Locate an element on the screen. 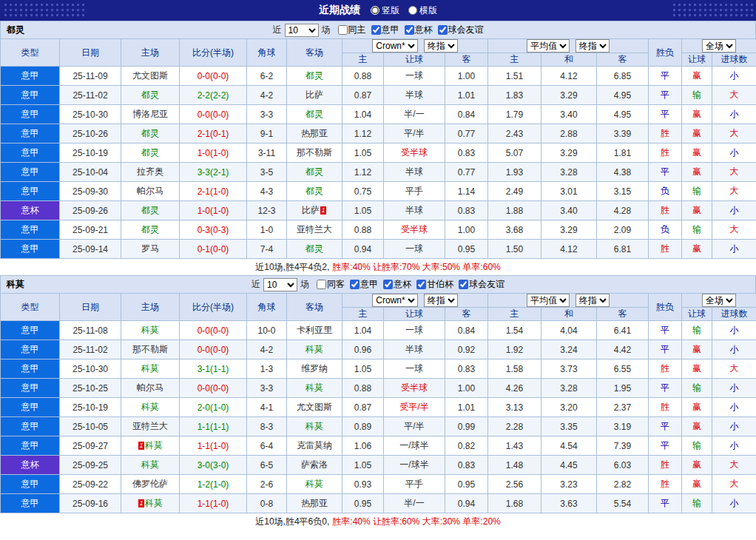 This screenshot has width=756, height=540. avg-home-cell: 1.43 is located at coordinates (515, 446).